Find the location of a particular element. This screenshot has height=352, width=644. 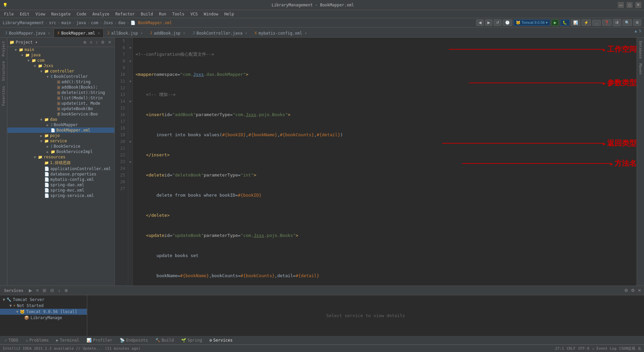

breadcrumb-src: src is located at coordinates (53, 23).